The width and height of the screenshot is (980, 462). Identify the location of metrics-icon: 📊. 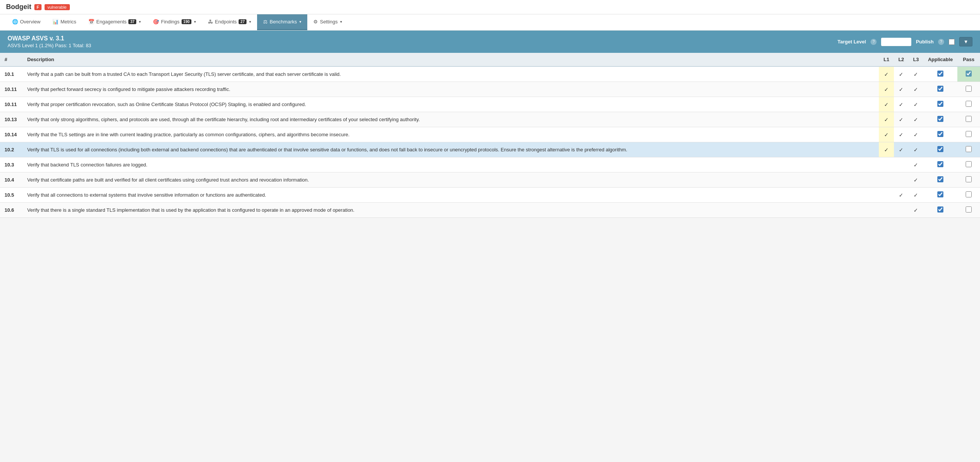
(56, 22).